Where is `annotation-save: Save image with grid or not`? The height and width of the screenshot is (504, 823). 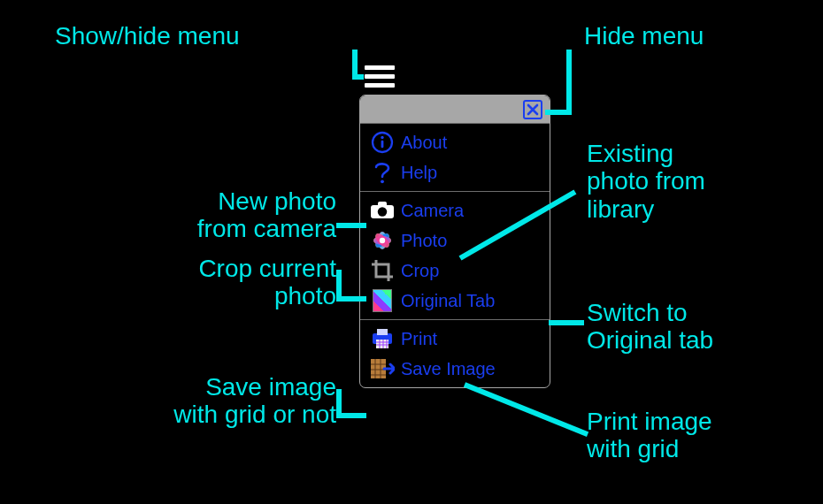
annotation-save: Save image with grid or not is located at coordinates (255, 401).